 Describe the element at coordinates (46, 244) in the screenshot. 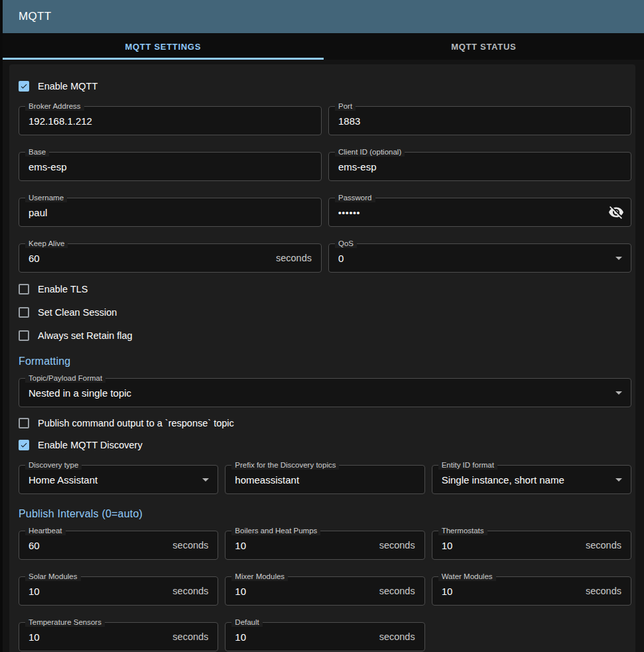

I see `keep-alive-label: Keep Alive` at that location.